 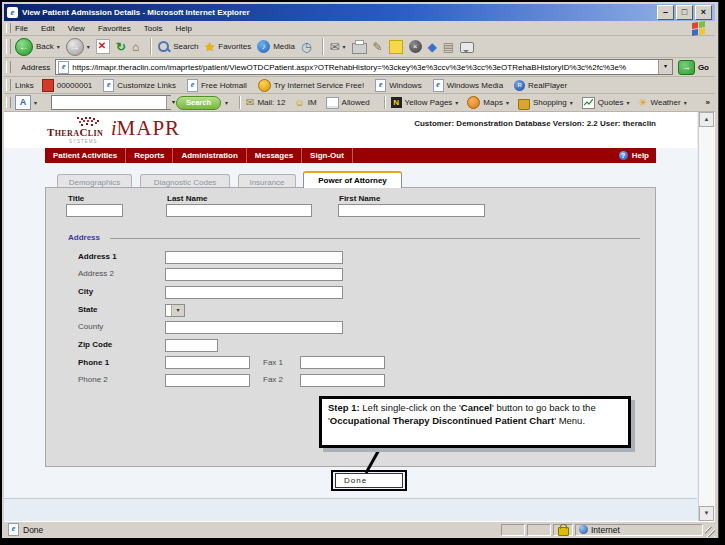 I want to click on companion-search-button: Search, so click(x=198, y=103).